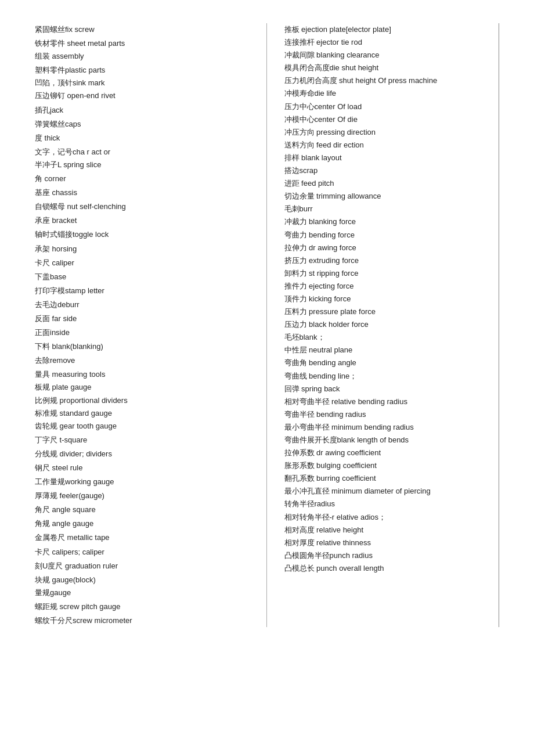  Describe the element at coordinates (142, 347) in the screenshot. I see `list-item: 下料 blank(blanking)` at that location.